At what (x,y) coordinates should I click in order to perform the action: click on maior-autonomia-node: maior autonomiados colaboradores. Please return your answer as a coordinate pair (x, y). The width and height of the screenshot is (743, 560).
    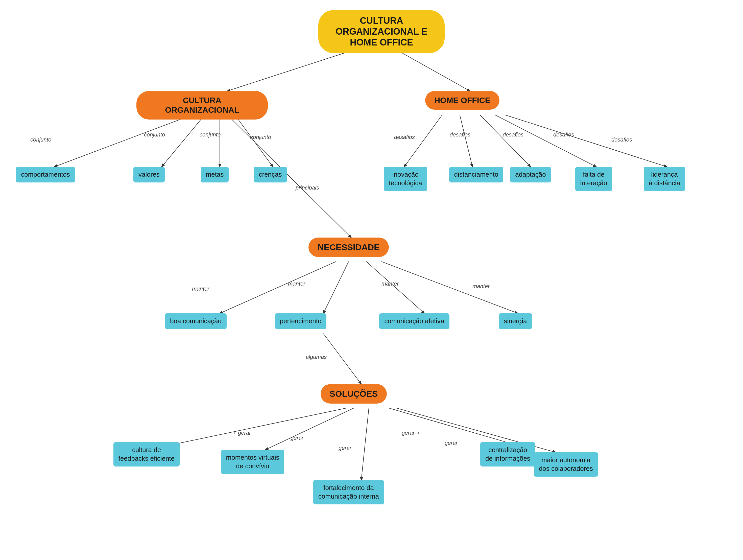
    Looking at the image, I should click on (566, 465).